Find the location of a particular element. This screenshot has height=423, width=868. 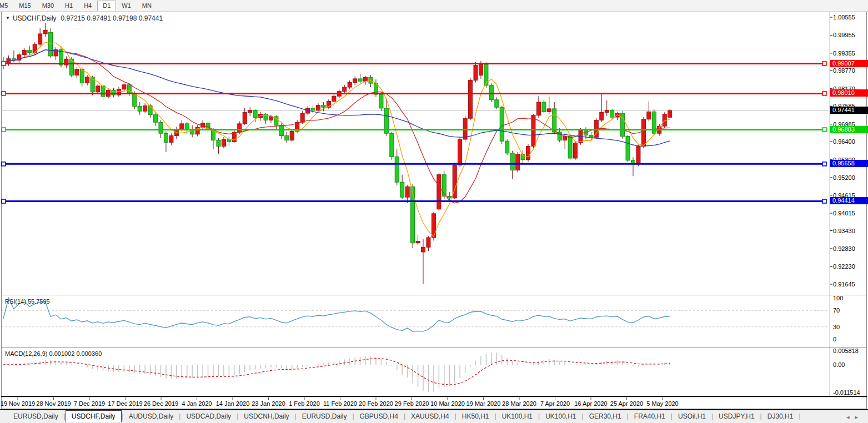

date-label: 29 Feb 2020 is located at coordinates (412, 404).